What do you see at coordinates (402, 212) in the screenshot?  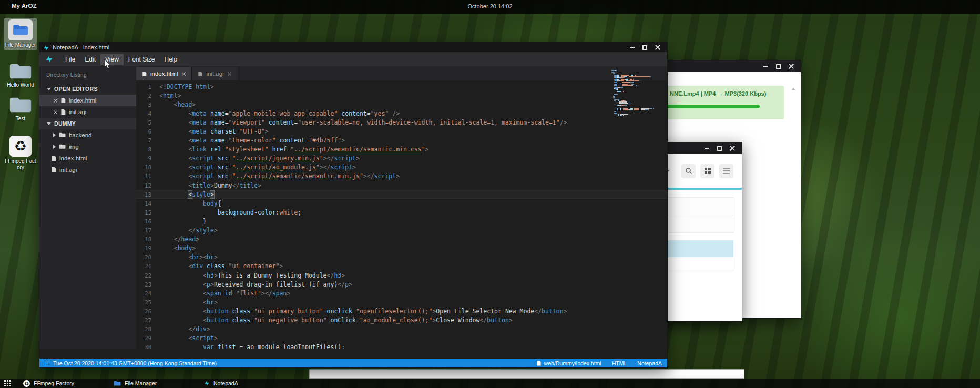 I see `code-line: 15 background-color:white;` at bounding box center [402, 212].